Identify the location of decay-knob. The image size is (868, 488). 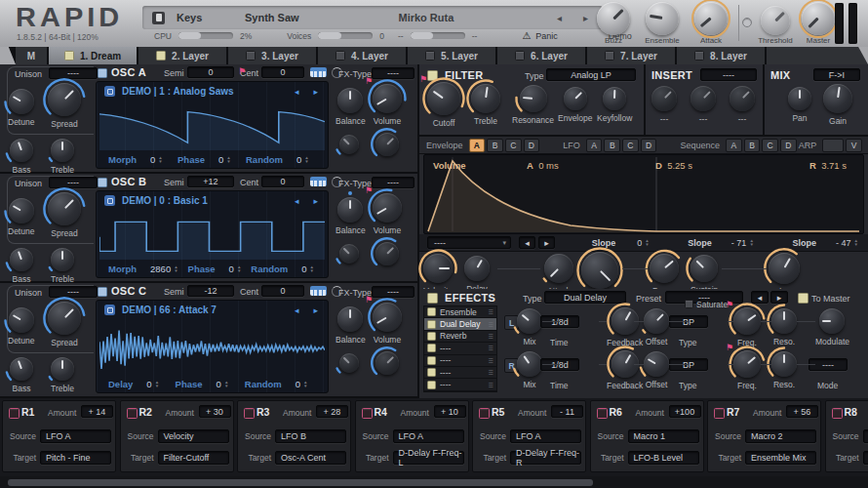
(664, 268).